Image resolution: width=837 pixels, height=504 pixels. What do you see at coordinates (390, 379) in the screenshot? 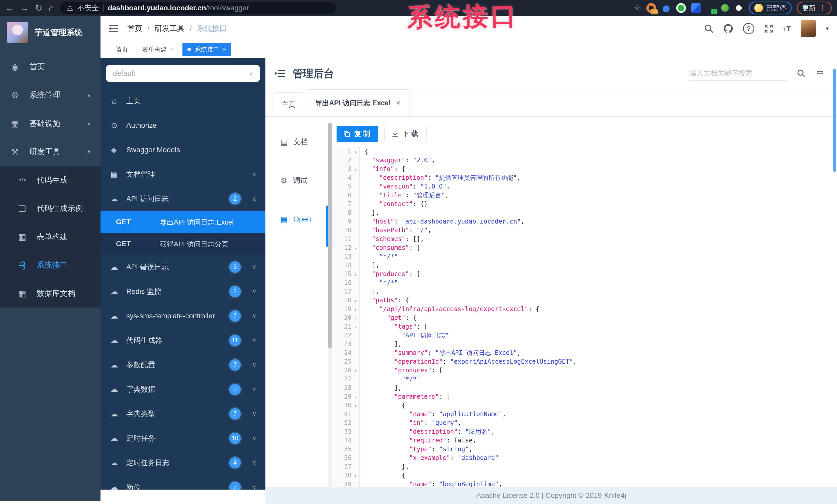
I see `code-text: "*/*"` at bounding box center [390, 379].